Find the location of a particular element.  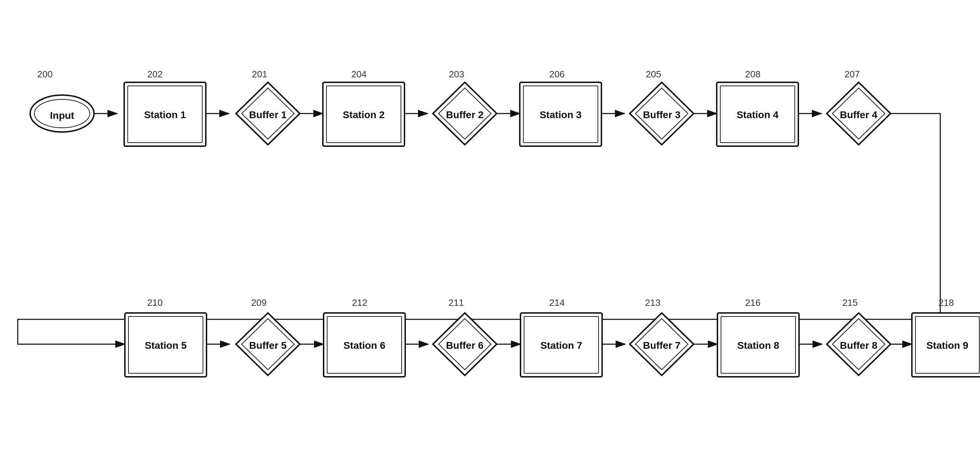

station4-label: Station 4 is located at coordinates (758, 115).